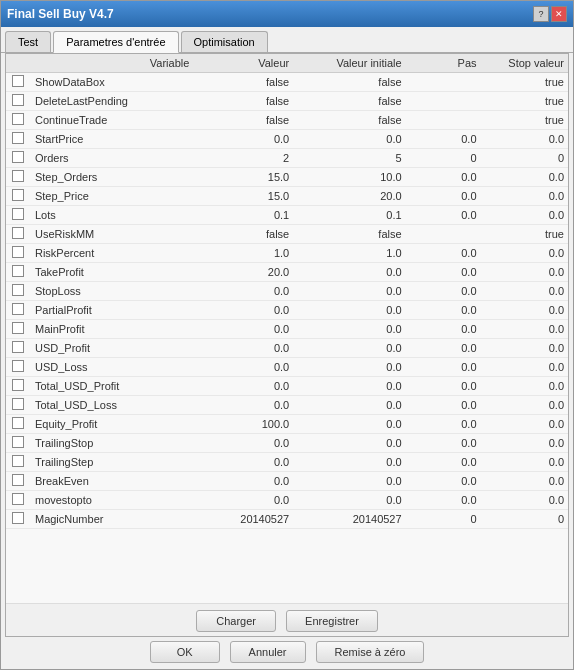 This screenshot has height=670, width=574. Describe the element at coordinates (243, 254) in the screenshot. I see `row-valeur: 1.0` at that location.